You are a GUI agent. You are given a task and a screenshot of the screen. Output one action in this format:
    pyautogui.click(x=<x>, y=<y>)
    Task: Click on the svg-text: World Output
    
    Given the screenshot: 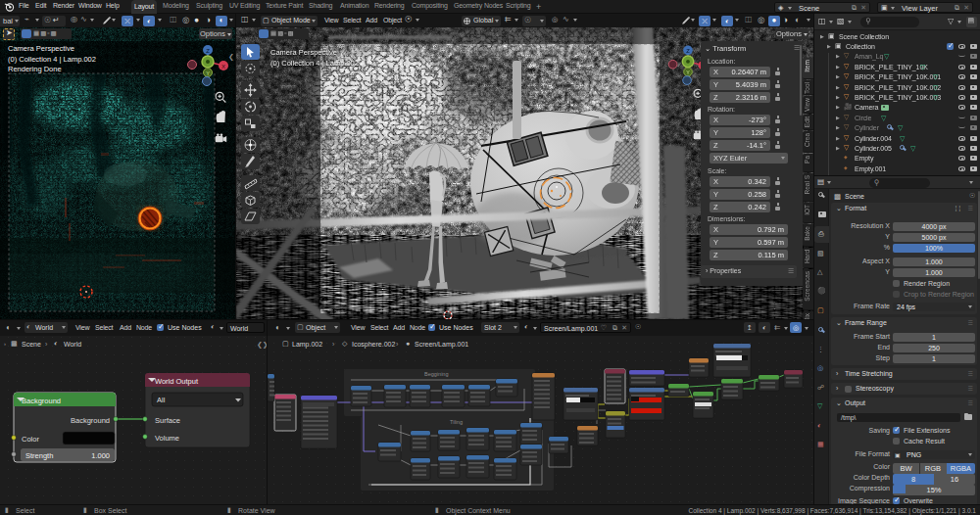 What is the action you would take?
    pyautogui.click(x=176, y=382)
    